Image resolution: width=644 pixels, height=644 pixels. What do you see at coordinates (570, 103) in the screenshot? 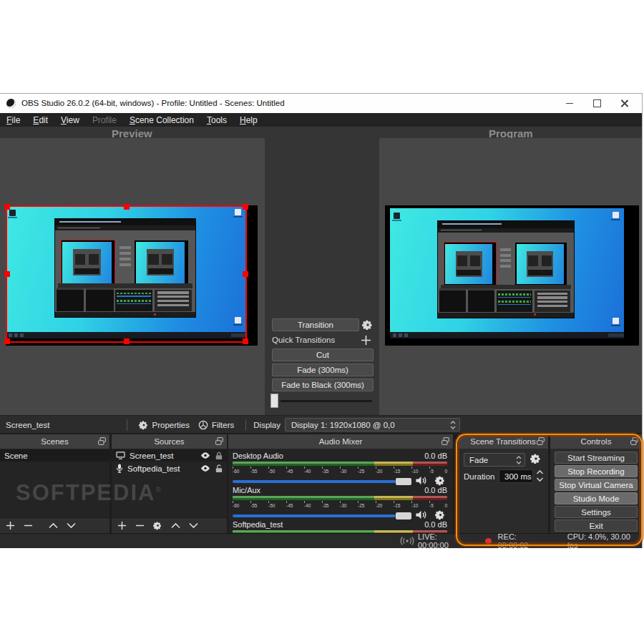
I see `minimize-button` at bounding box center [570, 103].